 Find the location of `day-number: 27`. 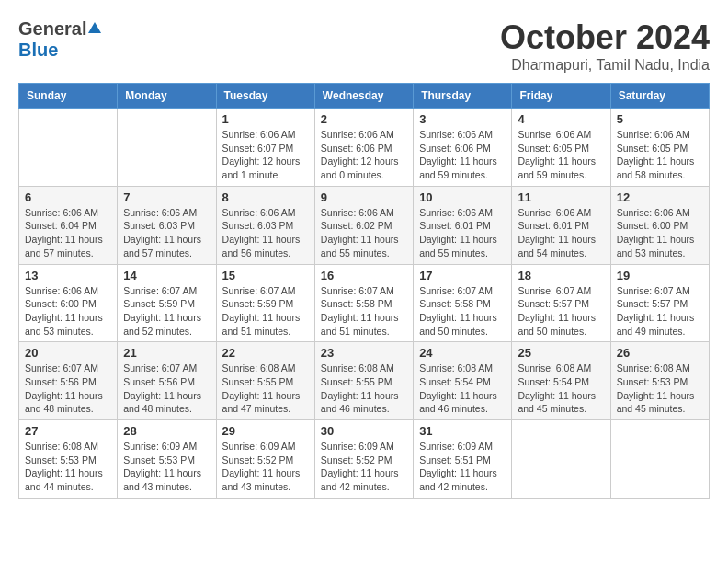

day-number: 27 is located at coordinates (68, 431).